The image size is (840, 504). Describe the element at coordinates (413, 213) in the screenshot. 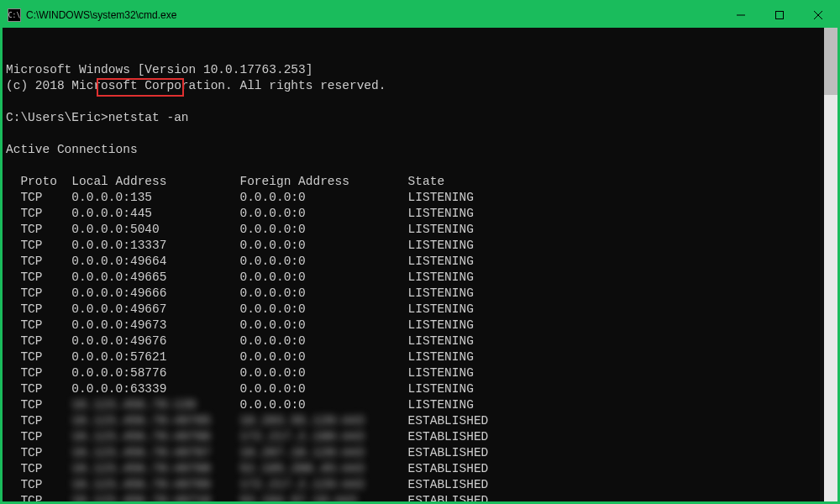

I see `terminal-line: TCP 0.0.0.0:445 0.0.0.0:0 LISTENING` at that location.